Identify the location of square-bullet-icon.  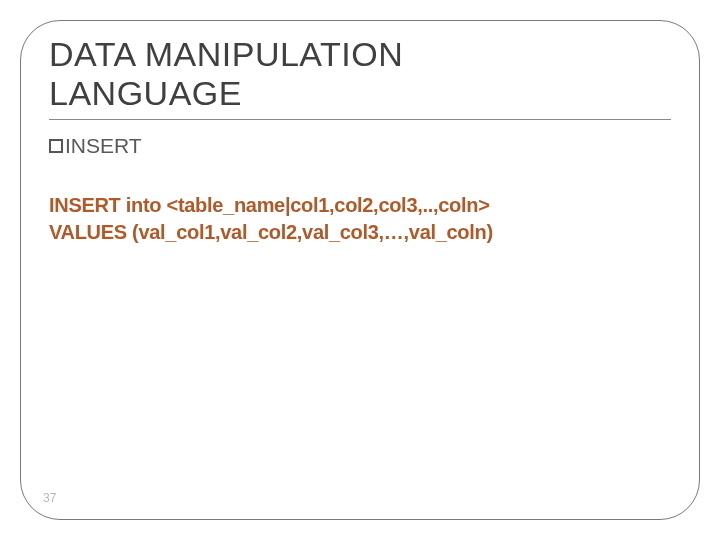
(56, 146).